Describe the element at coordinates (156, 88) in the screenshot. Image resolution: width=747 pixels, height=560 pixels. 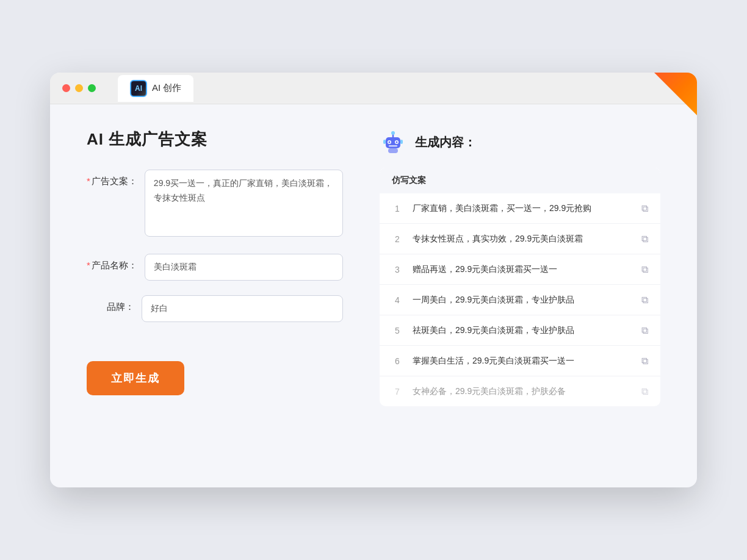
I see `ai-tab: AI AI 创作` at that location.